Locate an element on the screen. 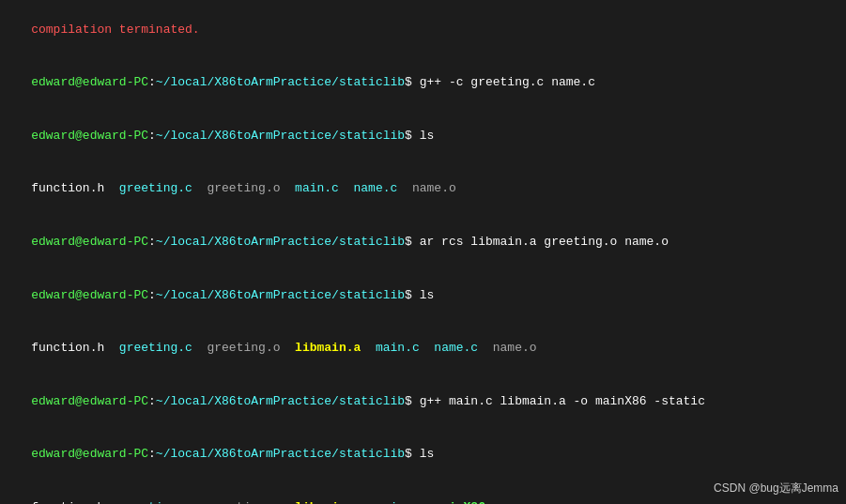 The image size is (846, 504). prompt-user: edward@edward-PC is located at coordinates (90, 83).